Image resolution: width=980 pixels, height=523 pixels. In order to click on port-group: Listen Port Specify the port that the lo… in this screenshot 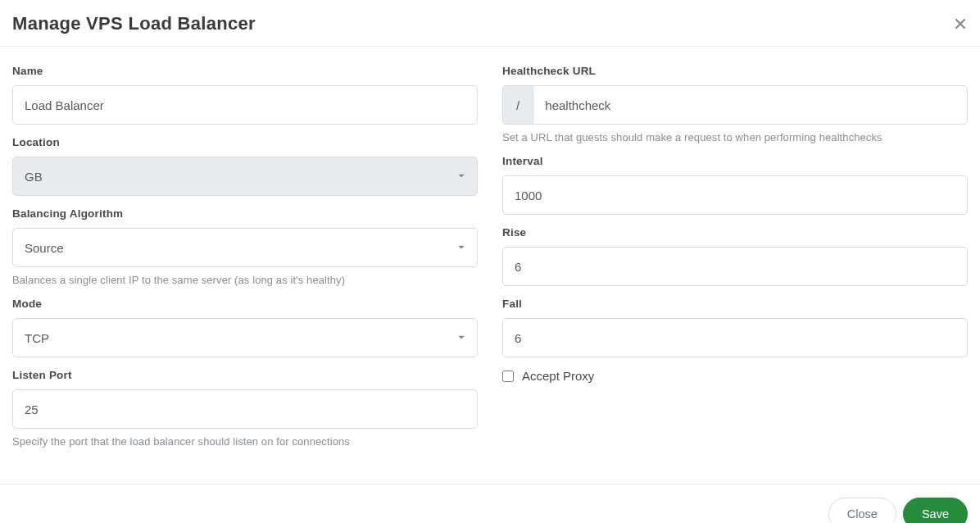, I will do `click(245, 408)`.